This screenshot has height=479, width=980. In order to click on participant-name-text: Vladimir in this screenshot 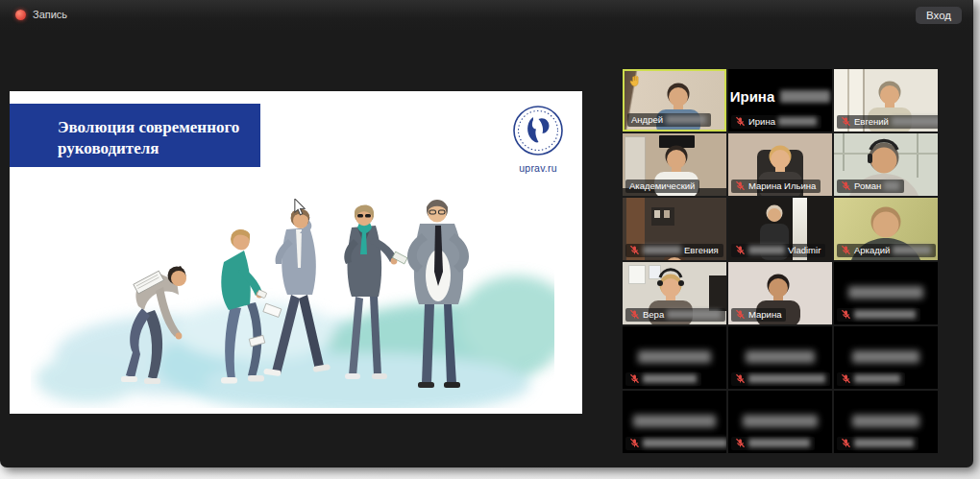, I will do `click(804, 250)`.